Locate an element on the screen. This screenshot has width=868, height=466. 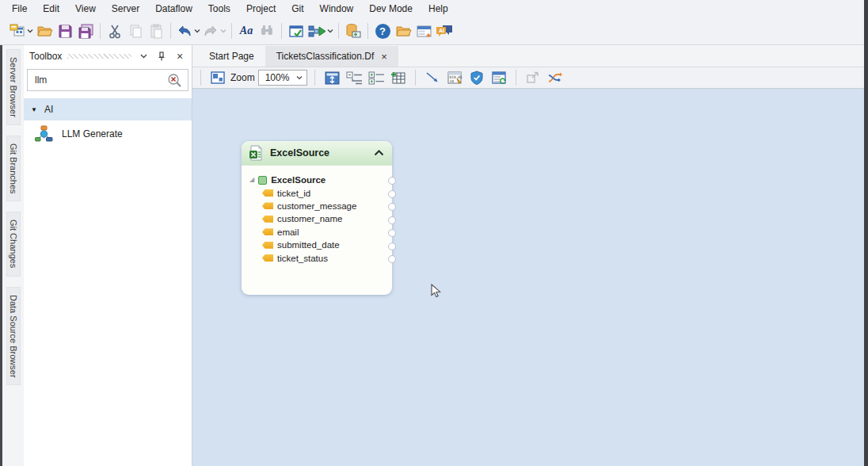
field-label: email is located at coordinates (288, 232).